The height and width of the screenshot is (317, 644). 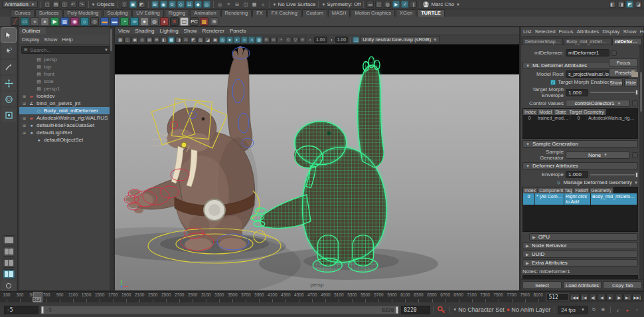 I want to click on shelf-tab: Poly Modeling, so click(x=82, y=13).